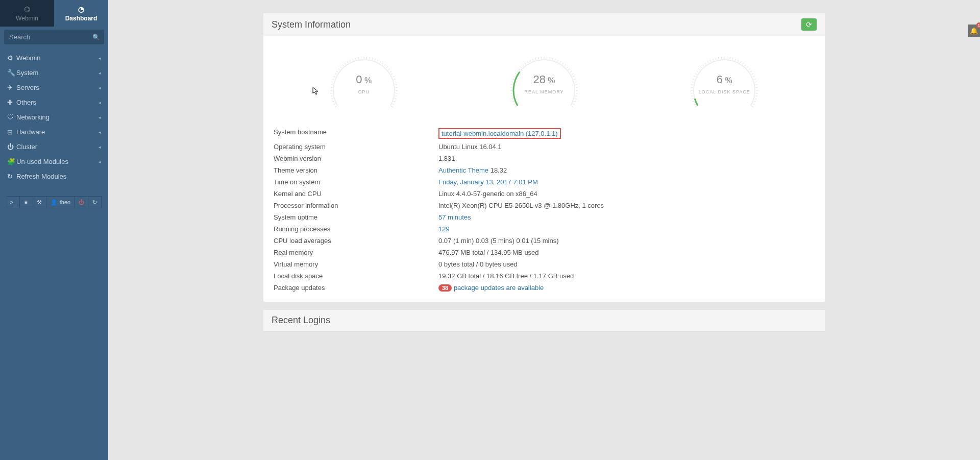 This screenshot has width=980, height=460. What do you see at coordinates (544, 80) in the screenshot?
I see `gauge-real-memory: 28 % REAL MEMORY` at bounding box center [544, 80].